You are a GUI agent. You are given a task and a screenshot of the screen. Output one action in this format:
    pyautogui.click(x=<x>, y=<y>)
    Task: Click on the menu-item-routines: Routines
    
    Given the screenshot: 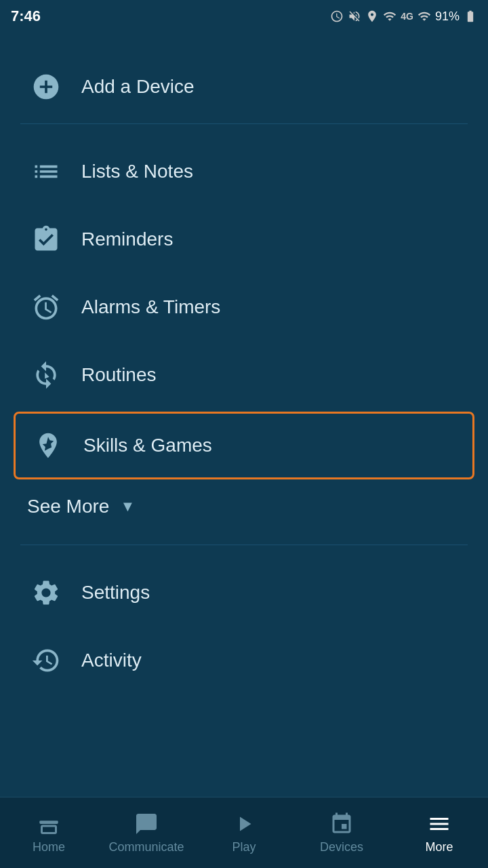 What is the action you would take?
    pyautogui.click(x=244, y=375)
    